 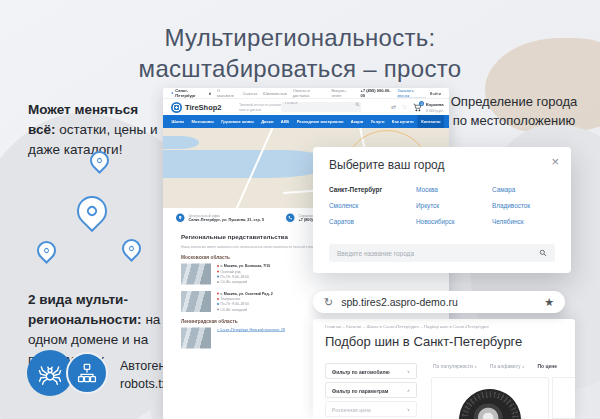 I want to click on city-option: Владивосток, so click(x=532, y=206).